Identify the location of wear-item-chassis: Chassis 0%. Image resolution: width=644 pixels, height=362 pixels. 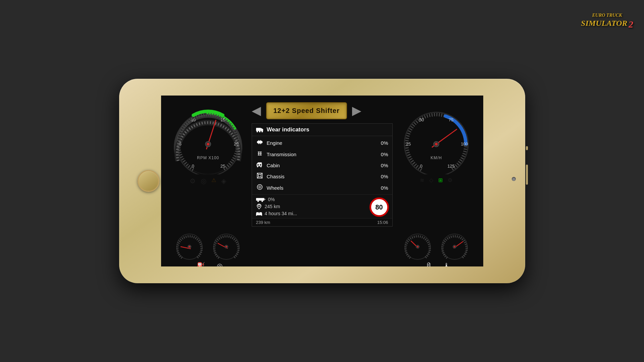
(322, 176).